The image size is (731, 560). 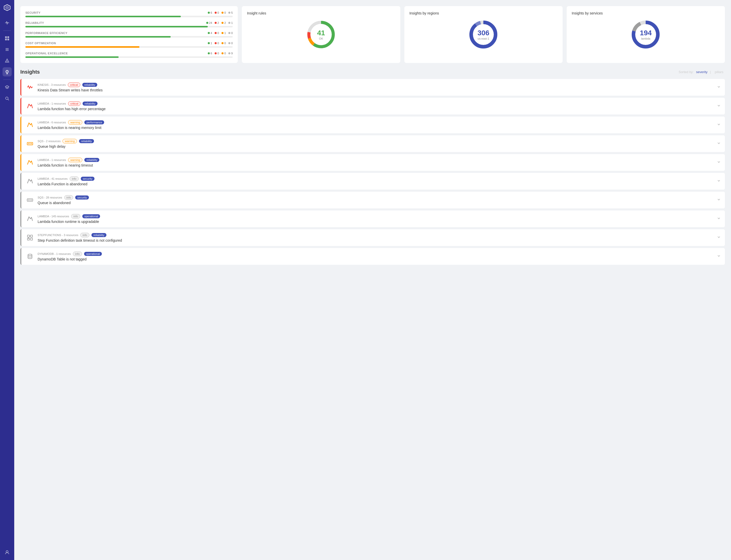 What do you see at coordinates (210, 33) in the screenshot?
I see `badge-item: 4` at bounding box center [210, 33].